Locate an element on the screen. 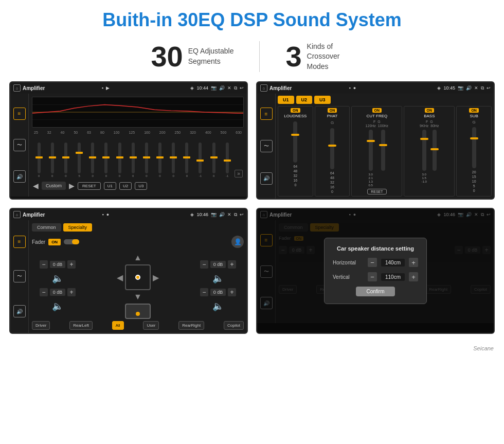 The height and width of the screenshot is (444, 504). u2-preset-btn: U2 is located at coordinates (304, 100).